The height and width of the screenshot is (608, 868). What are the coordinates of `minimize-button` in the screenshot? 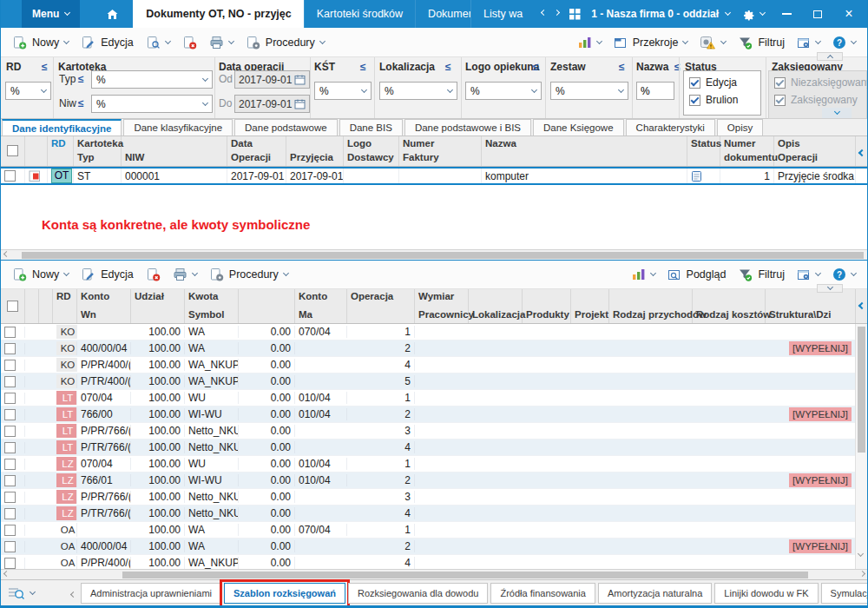 It's located at (786, 14).